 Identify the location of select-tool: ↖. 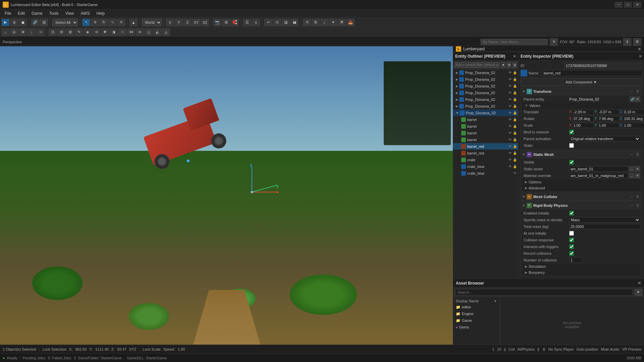
(86, 22).